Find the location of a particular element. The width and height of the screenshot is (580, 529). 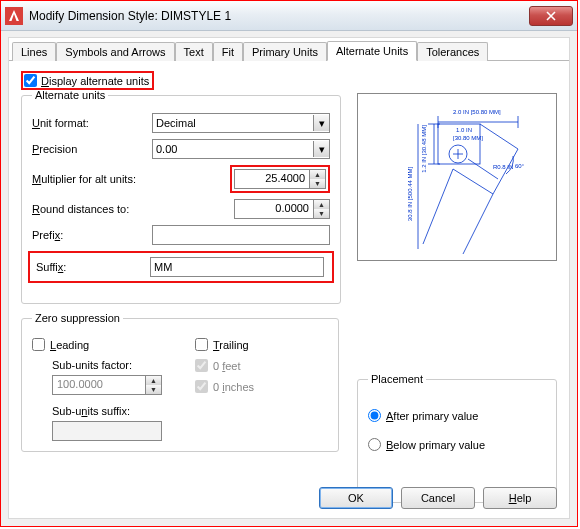

multiplier-value: 25.4000 is located at coordinates (272, 179).